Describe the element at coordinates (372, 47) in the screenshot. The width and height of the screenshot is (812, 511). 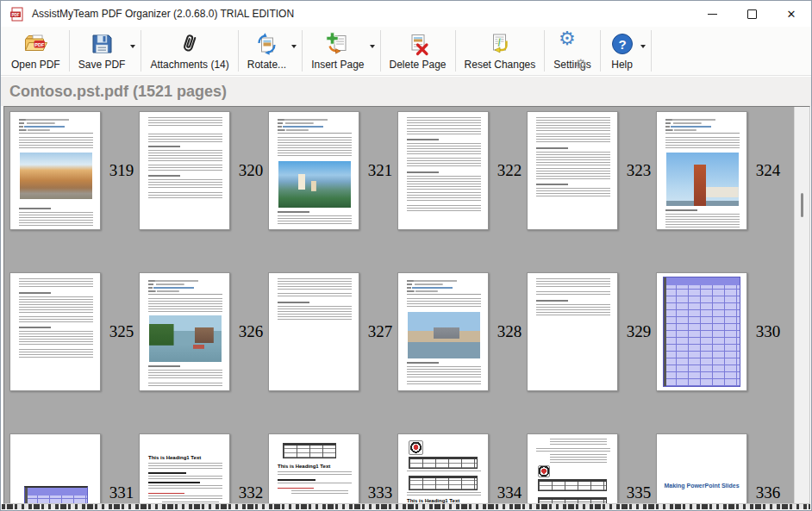
I see `insert-page-dropdown-arrow-icon` at that location.